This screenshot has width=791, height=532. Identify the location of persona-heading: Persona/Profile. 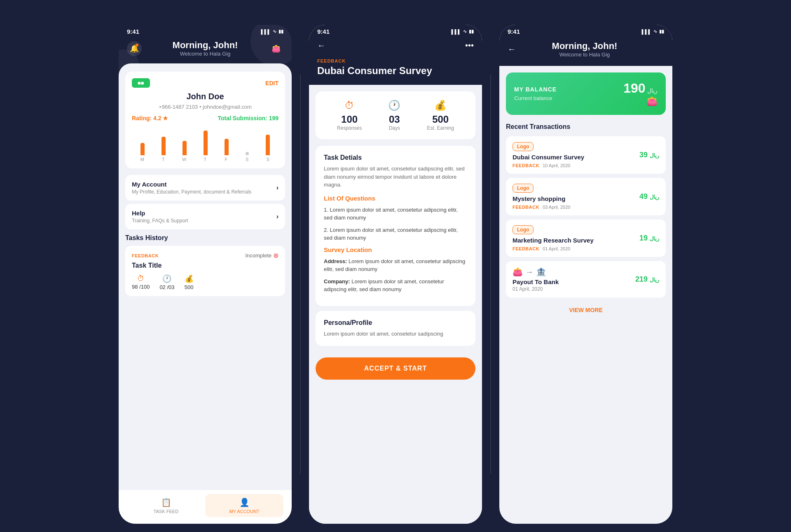
(396, 323).